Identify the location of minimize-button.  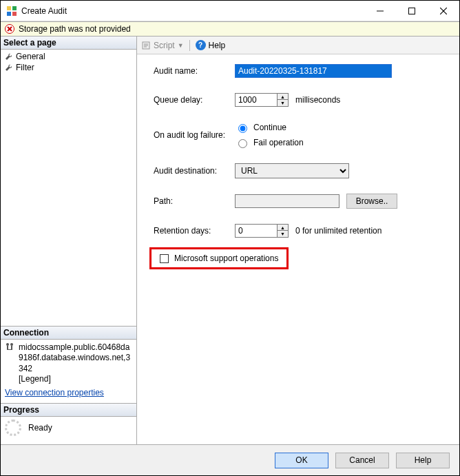
(380, 11).